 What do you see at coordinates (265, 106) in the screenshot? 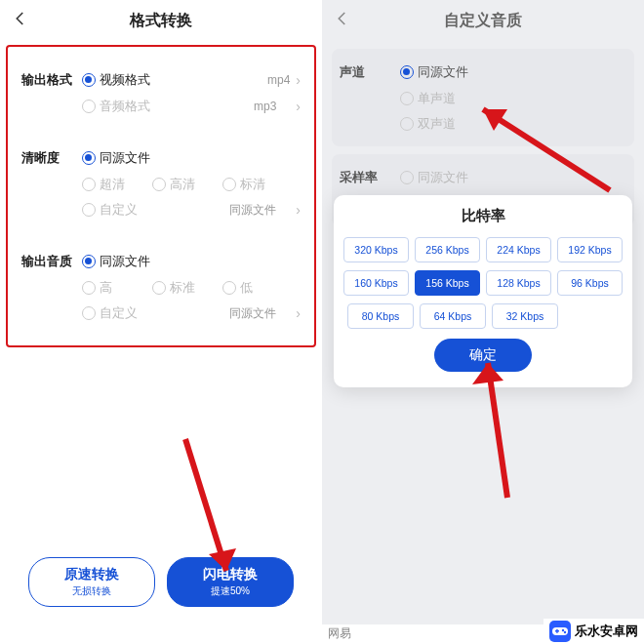
I see `audio-format-value: mp3` at bounding box center [265, 106].